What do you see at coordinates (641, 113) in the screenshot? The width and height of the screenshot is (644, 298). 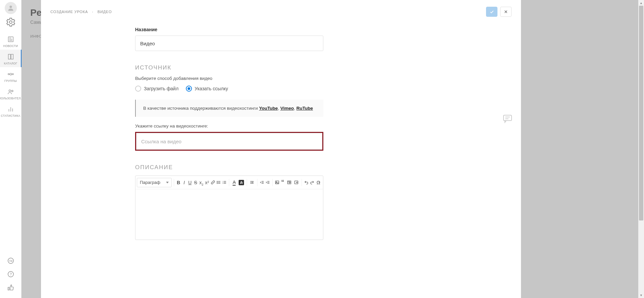 I see `scrollbar-thumb` at bounding box center [641, 113].